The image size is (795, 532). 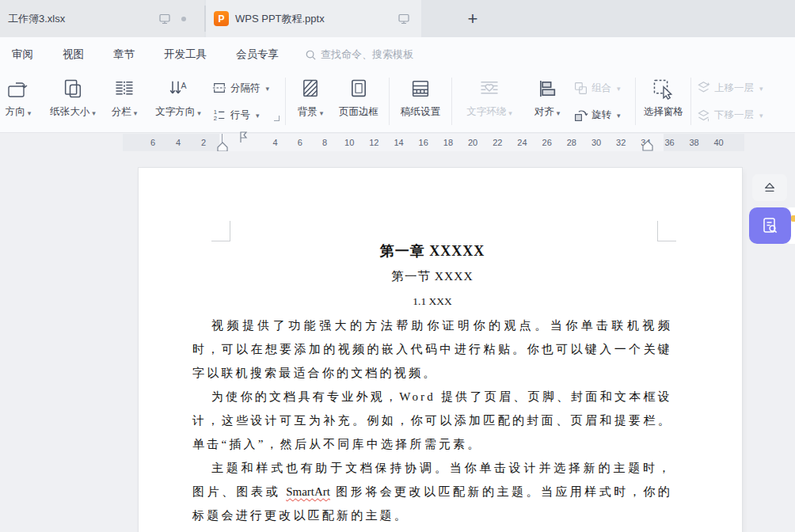 What do you see at coordinates (36, 19) in the screenshot?
I see `tab-title: 工作簿3.xlsx` at bounding box center [36, 19].